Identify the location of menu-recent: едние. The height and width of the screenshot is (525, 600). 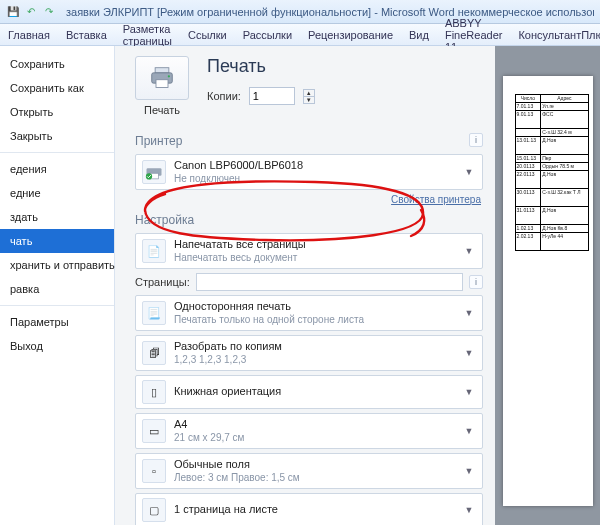
(57, 193).